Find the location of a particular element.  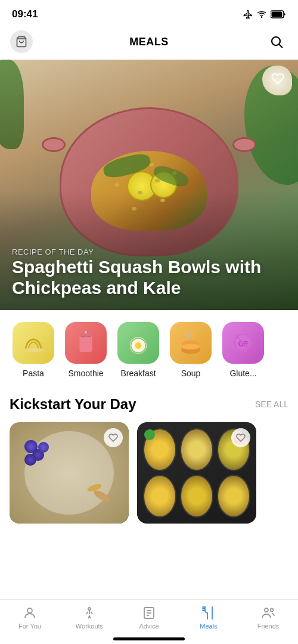

herb-green is located at coordinates (150, 435).